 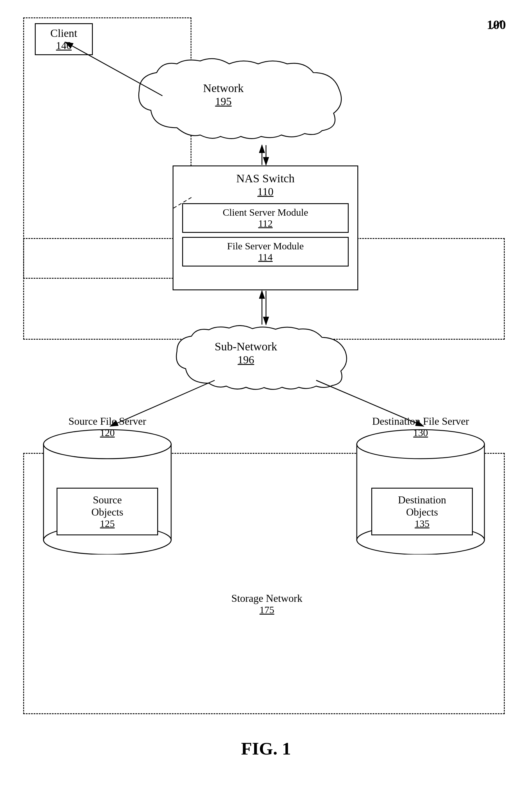 What do you see at coordinates (267, 604) in the screenshot?
I see `storage-network-label: Storage Network 175` at bounding box center [267, 604].